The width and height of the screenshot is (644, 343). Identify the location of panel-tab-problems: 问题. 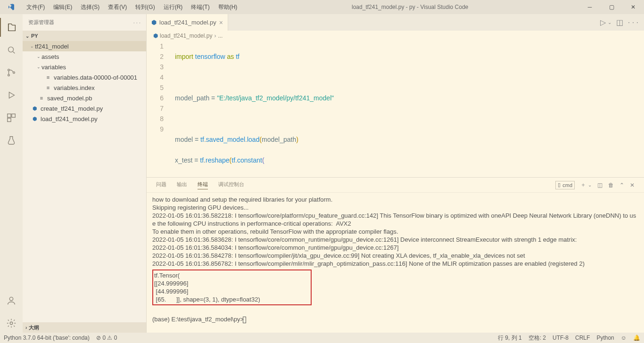
(161, 185).